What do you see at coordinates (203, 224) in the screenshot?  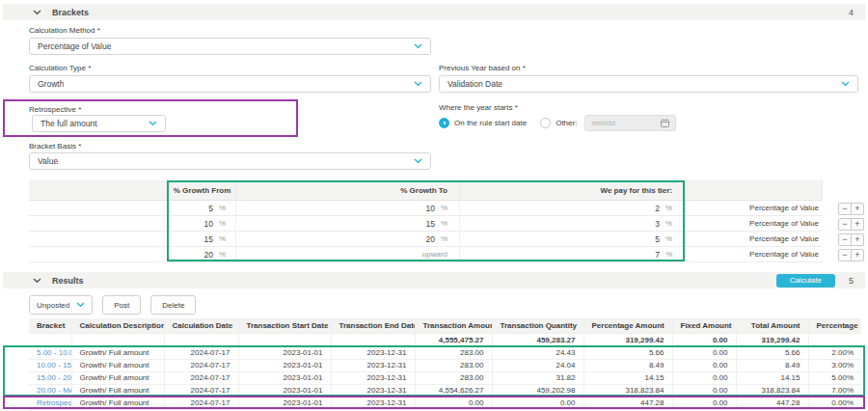 I see `growth-from-input: 10%` at bounding box center [203, 224].